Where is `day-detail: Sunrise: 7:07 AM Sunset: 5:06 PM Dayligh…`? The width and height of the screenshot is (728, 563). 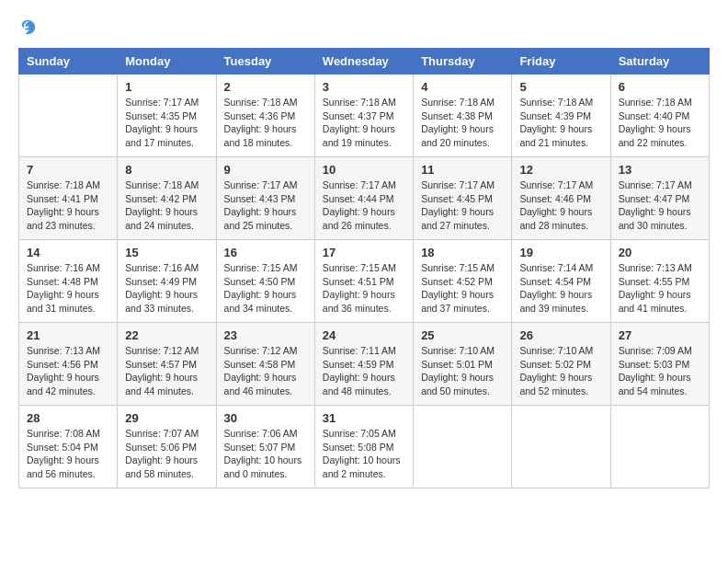
day-detail: Sunrise: 7:07 AM Sunset: 5:06 PM Dayligh… is located at coordinates (166, 454).